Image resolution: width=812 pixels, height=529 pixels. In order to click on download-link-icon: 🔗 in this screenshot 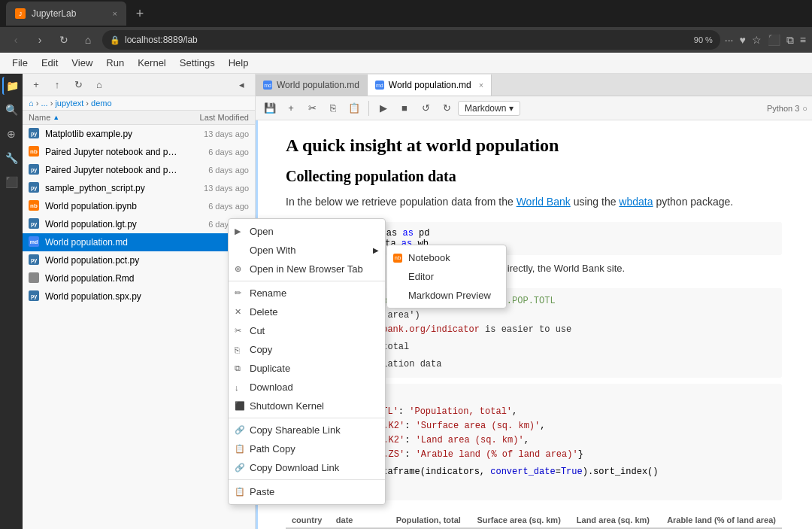, I will do `click(240, 468)`.